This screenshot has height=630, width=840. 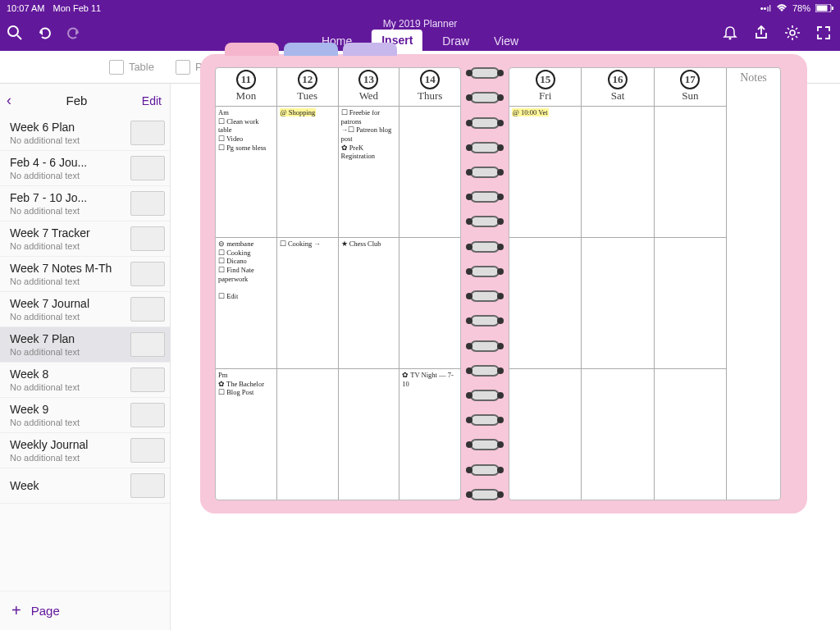 What do you see at coordinates (48, 162) in the screenshot?
I see `page-item-name: Feb 4 - 6 Jou...` at bounding box center [48, 162].